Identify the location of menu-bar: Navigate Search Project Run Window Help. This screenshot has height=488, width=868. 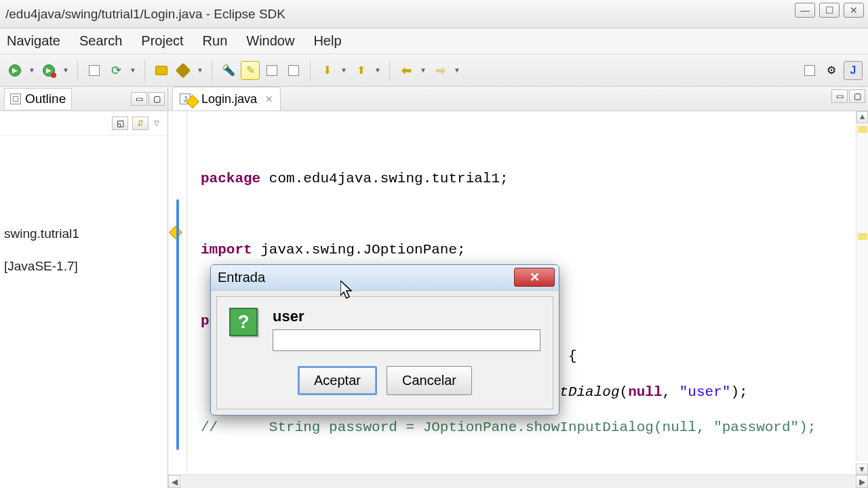
(434, 41).